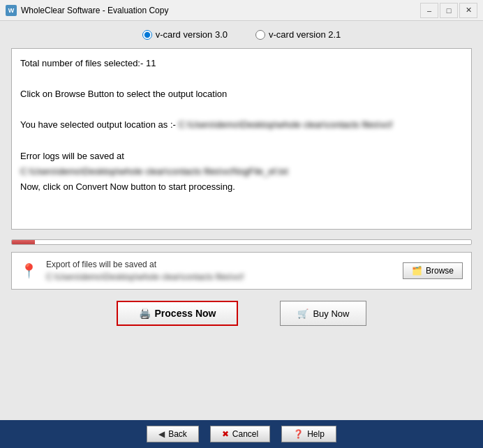  What do you see at coordinates (177, 313) in the screenshot?
I see `process-now-button: 🖨️ Process Now` at bounding box center [177, 313].